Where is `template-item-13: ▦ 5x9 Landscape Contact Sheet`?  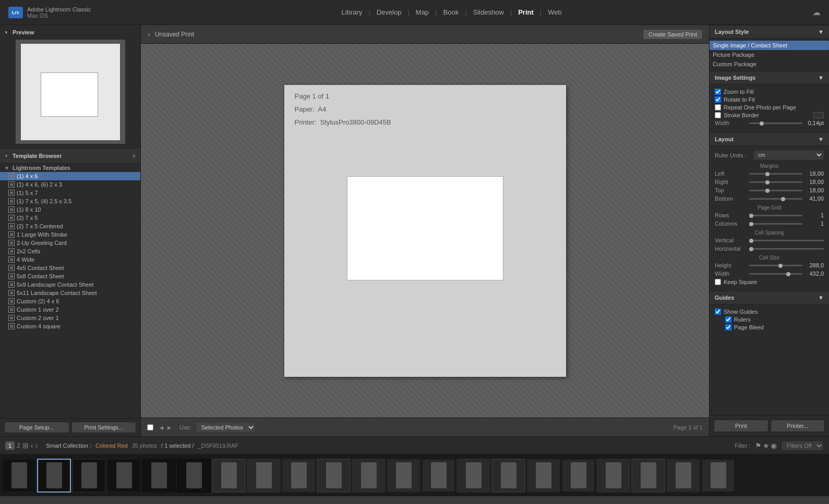 template-item-13: ▦ 5x9 Landscape Contact Sheet is located at coordinates (70, 285).